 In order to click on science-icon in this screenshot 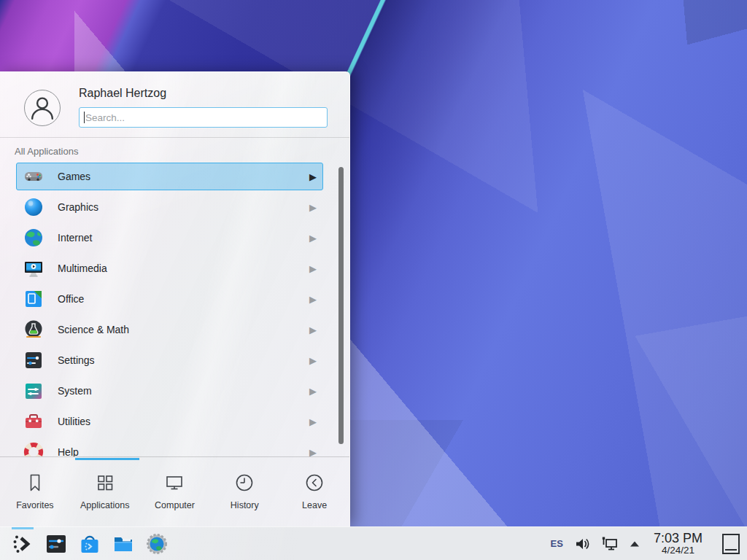, I will do `click(34, 330)`.